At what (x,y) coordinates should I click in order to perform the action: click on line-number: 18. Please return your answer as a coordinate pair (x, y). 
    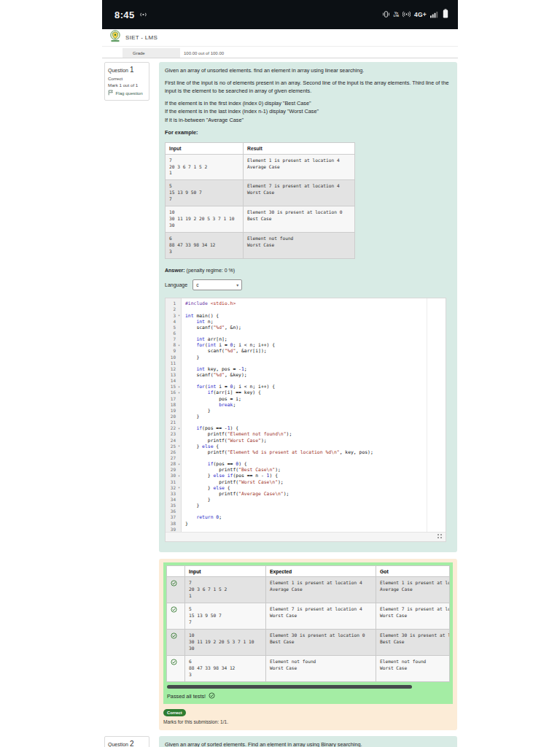
    Looking at the image, I should click on (174, 405).